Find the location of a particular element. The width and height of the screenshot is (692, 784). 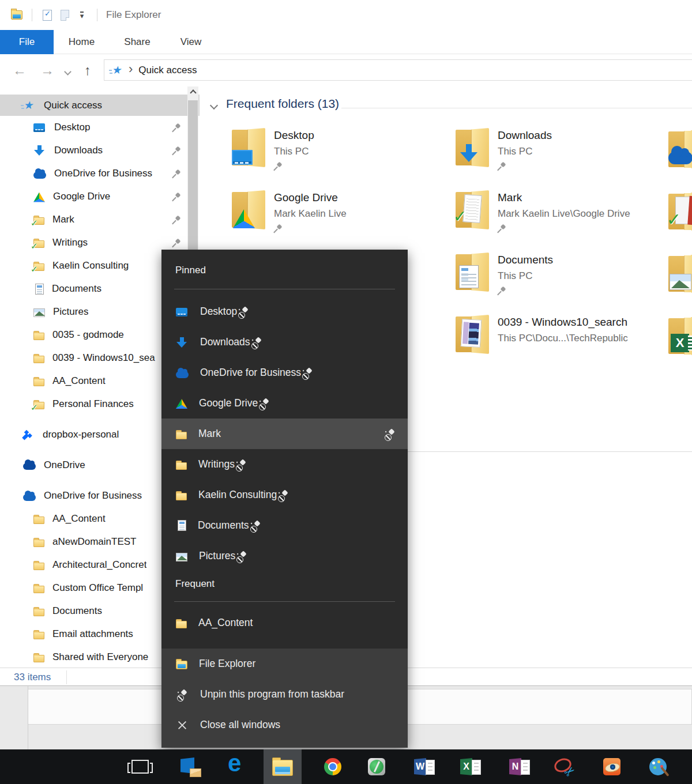

taskbar: W X N is located at coordinates (346, 767).